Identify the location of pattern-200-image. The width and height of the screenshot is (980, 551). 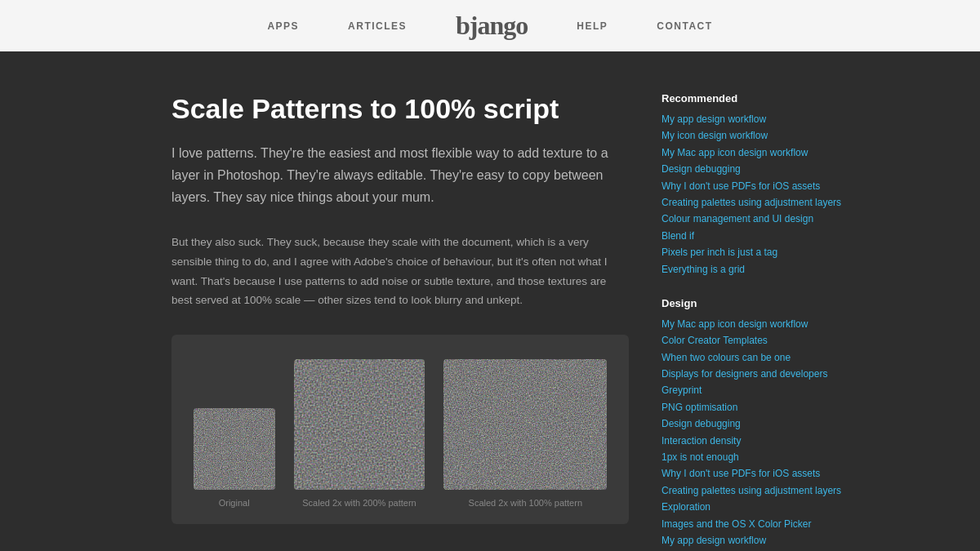
(359, 424).